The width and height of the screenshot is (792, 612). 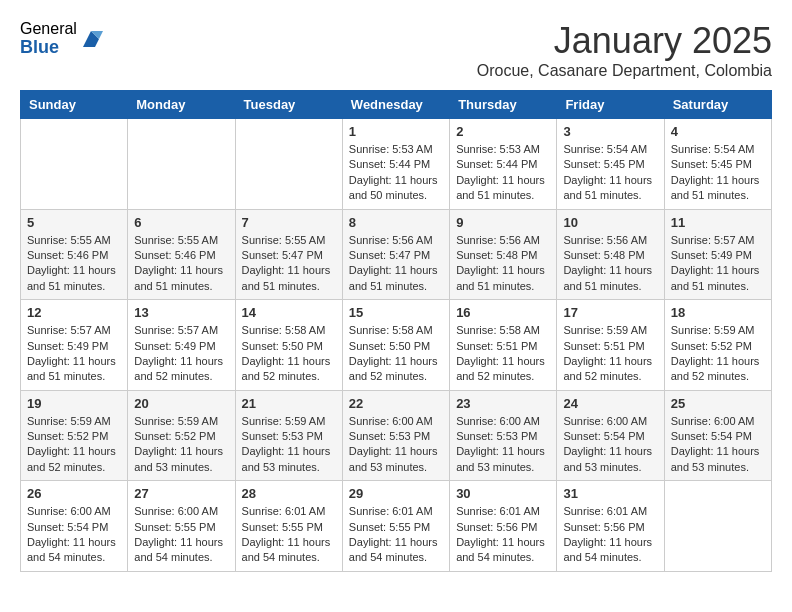 What do you see at coordinates (74, 354) in the screenshot?
I see `day-info: Sunrise: 5:57 AMSunset: 5:49 PMDaylight:…` at bounding box center [74, 354].